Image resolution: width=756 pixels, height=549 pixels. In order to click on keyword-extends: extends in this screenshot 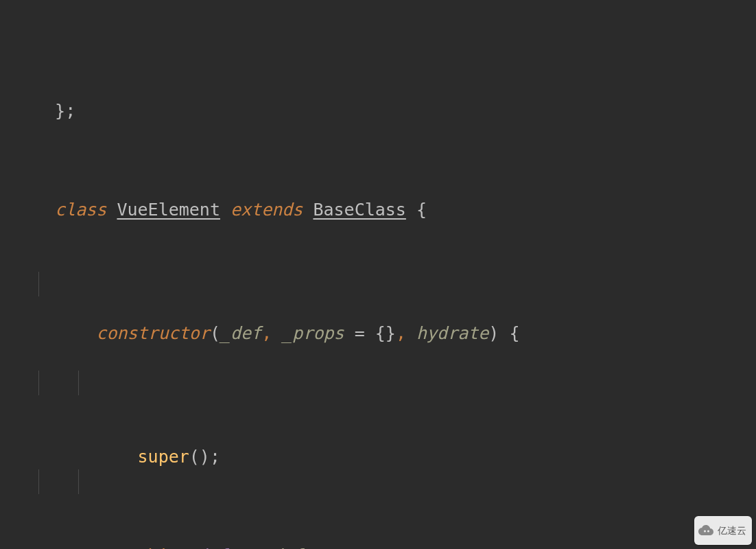, I will do `click(266, 210)`.